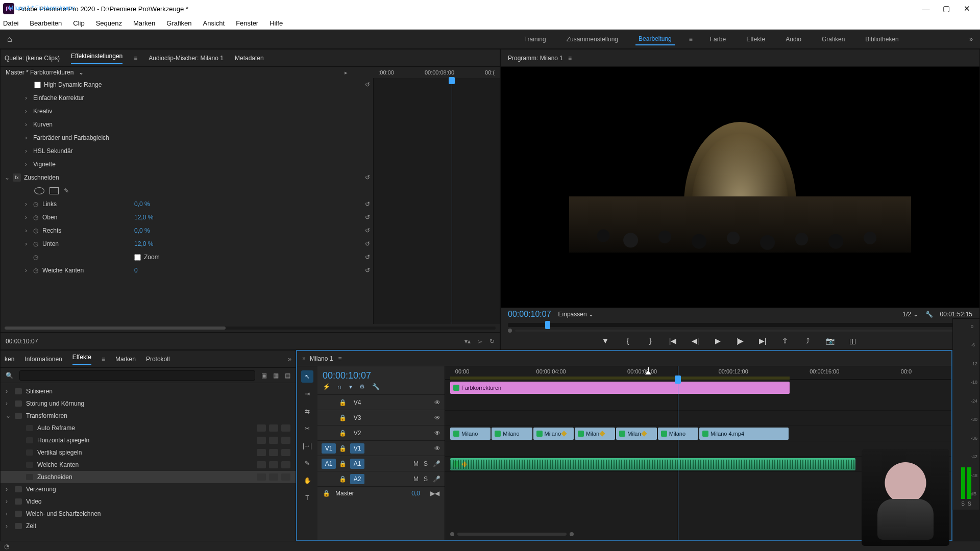  I want to click on linked-sel-icon: ∩, so click(340, 387).